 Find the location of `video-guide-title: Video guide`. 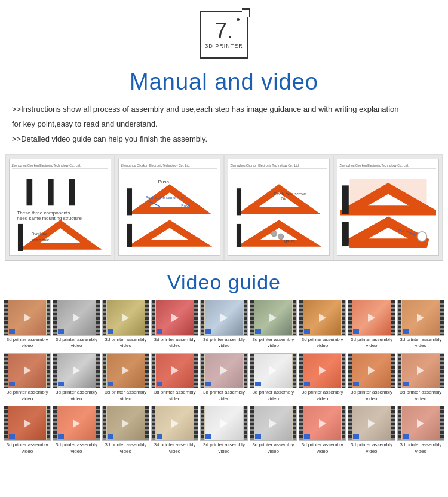

video-guide-title: Video guide is located at coordinates (224, 282).